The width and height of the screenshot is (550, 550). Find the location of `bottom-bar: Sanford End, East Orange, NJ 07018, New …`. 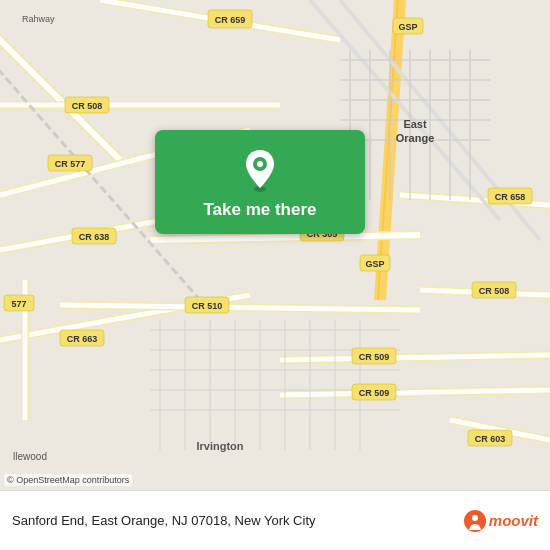

bottom-bar: Sanford End, East Orange, NJ 07018, New … is located at coordinates (275, 520).